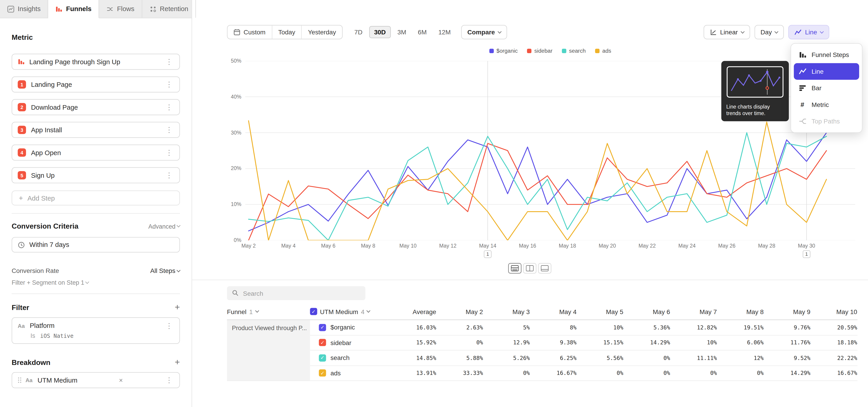 Image resolution: width=868 pixels, height=407 pixels. I want to click on column-header-may-2: May 2, so click(460, 312).